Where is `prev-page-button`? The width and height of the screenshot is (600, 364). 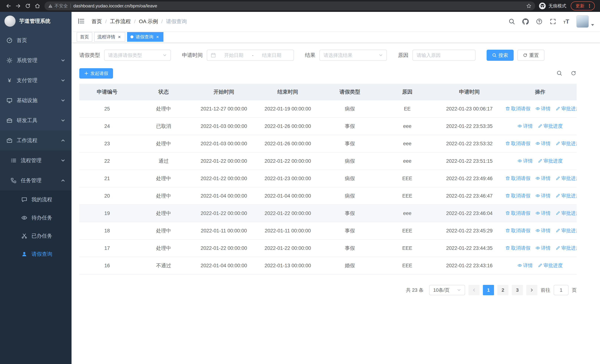 prev-page-button is located at coordinates (474, 290).